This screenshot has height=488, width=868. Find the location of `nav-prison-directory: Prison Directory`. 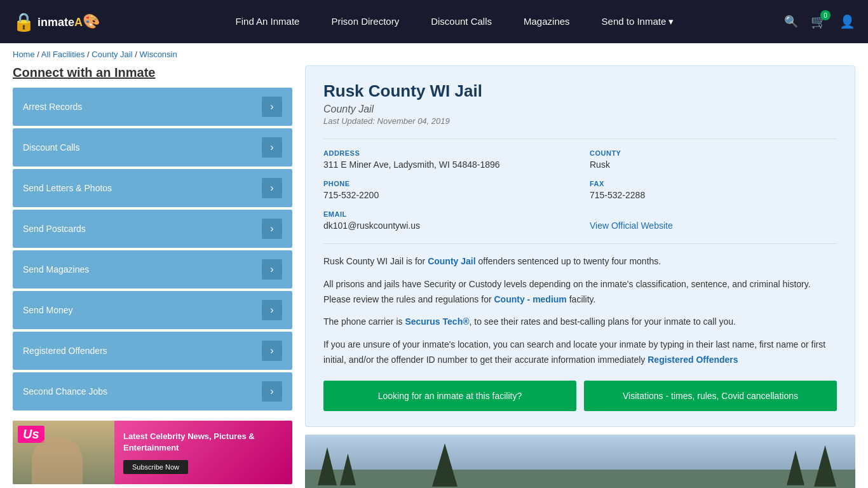

nav-prison-directory: Prison Directory is located at coordinates (365, 22).